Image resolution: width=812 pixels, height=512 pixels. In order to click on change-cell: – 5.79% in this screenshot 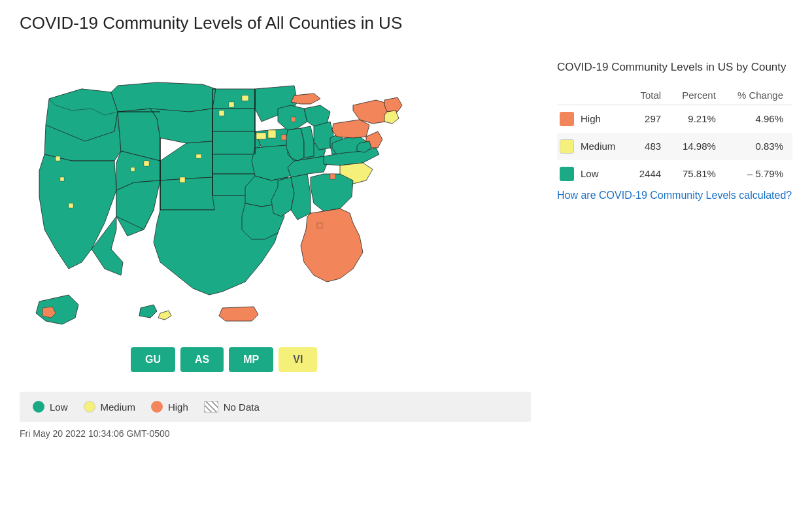, I will do `click(758, 174)`.